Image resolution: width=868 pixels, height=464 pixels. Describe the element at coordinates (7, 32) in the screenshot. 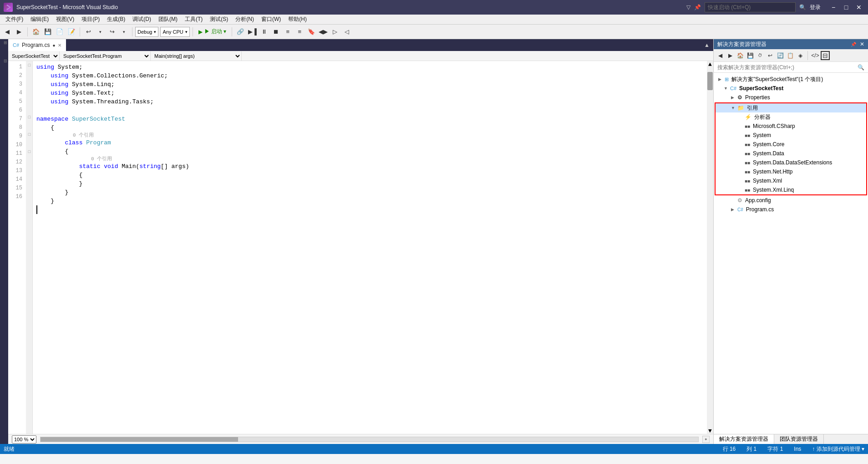

I see `back-button: ◀` at that location.